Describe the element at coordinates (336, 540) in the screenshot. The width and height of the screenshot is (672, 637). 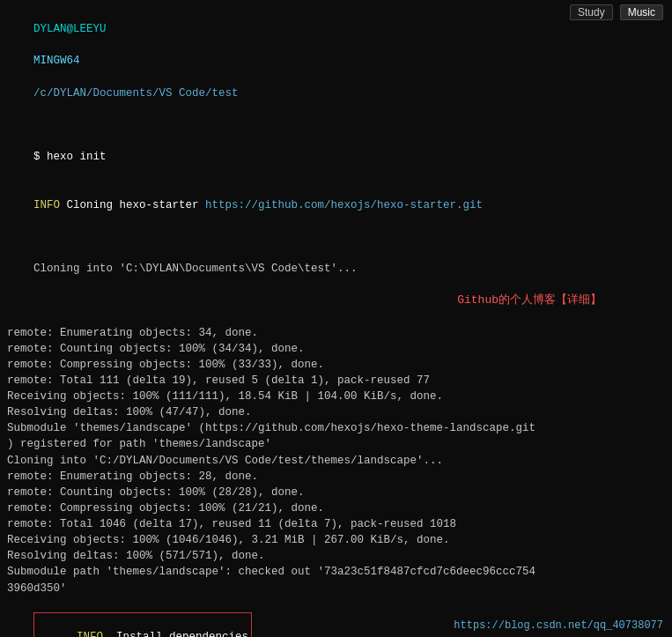
I see `receiving-objects-2: Receiving objects: 100% (1046/1046), 3.2…` at that location.